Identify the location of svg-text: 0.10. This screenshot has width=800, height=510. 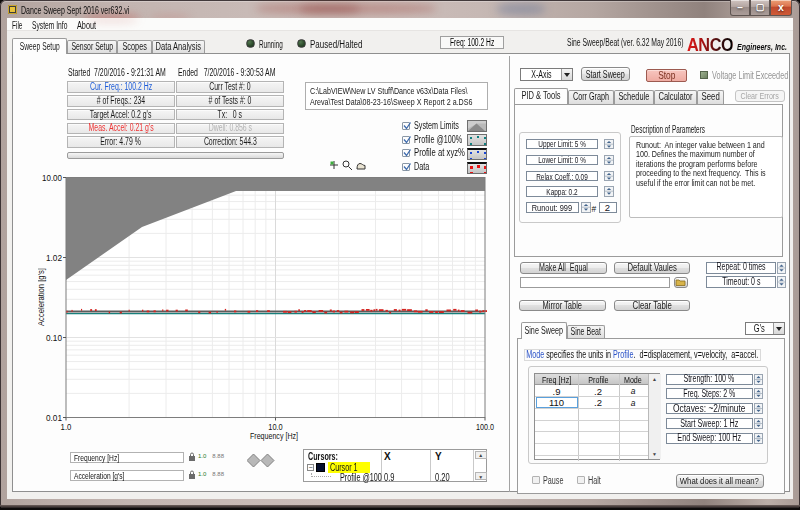
(54, 338).